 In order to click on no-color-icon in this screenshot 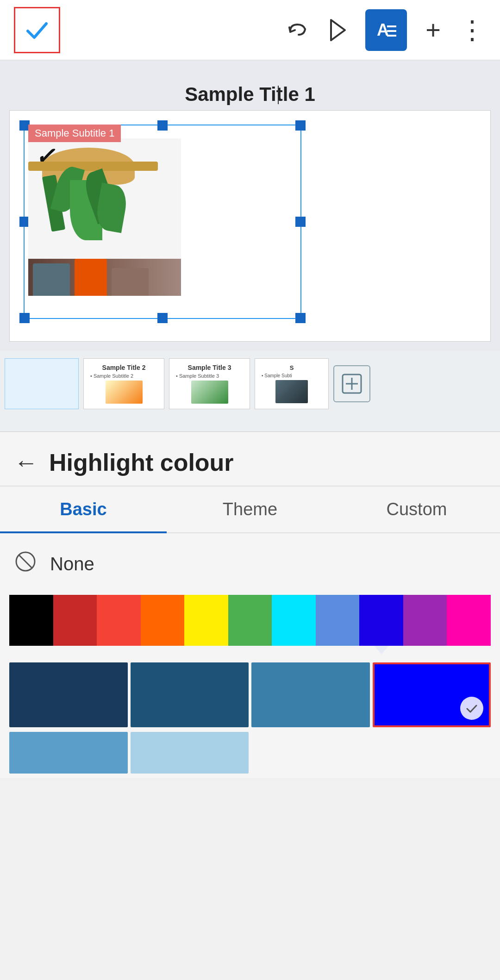, I will do `click(25, 564)`.